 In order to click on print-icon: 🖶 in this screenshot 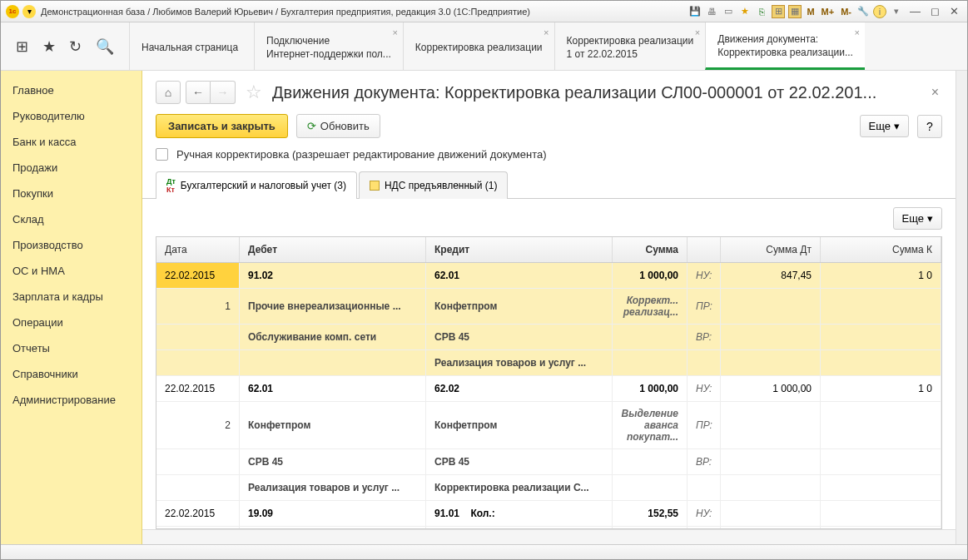, I will do `click(712, 12)`.